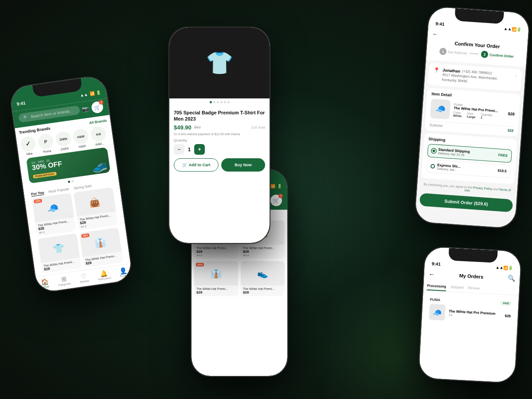  What do you see at coordinates (98, 107) in the screenshot?
I see `cart-button-1: 🛒 2` at bounding box center [98, 107].